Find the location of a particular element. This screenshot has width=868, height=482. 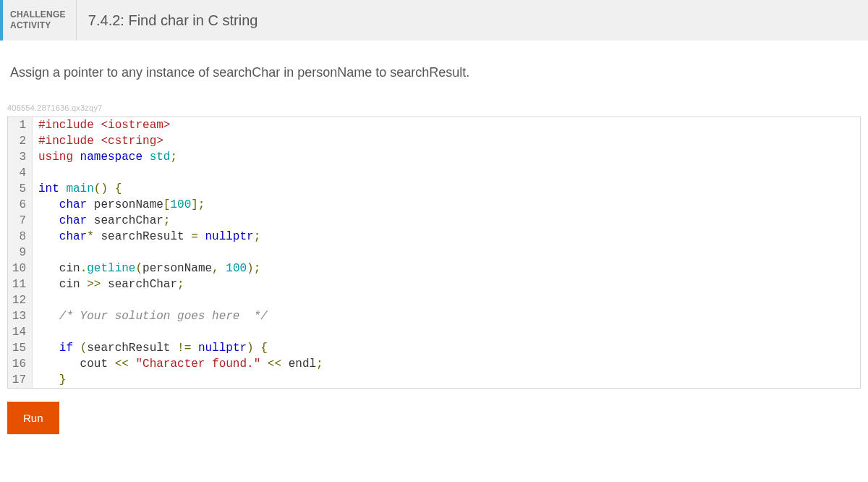

line-number: 13 is located at coordinates (20, 316).